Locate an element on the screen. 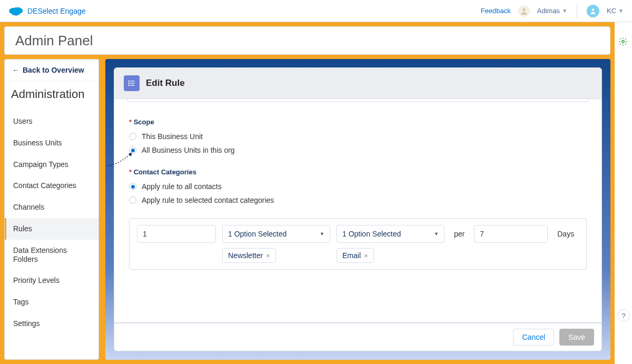  campaign-type-dropdown: 1 Option Selected ▼ is located at coordinates (276, 234).